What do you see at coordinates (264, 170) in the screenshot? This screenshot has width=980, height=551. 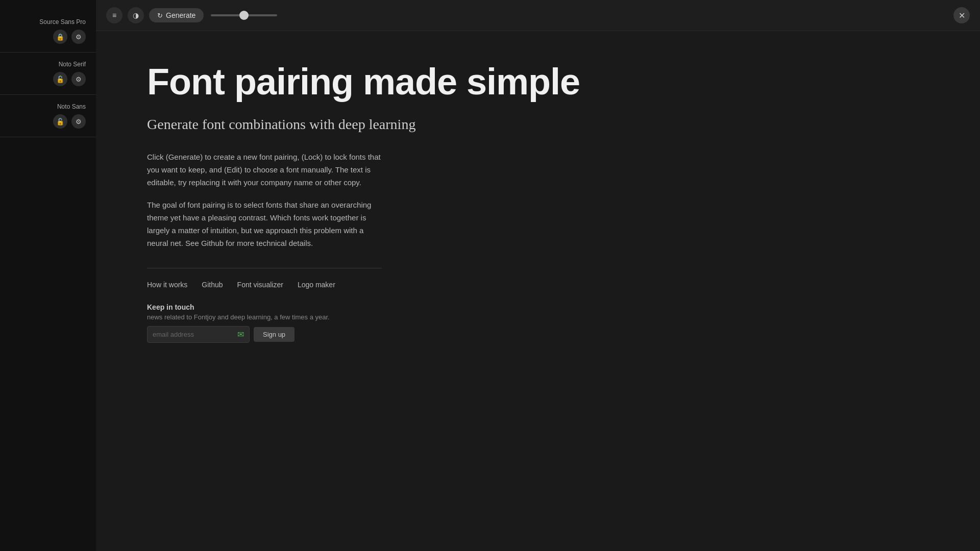 I see `hero-description-1: Click (Generate) to create a new font pa…` at bounding box center [264, 170].